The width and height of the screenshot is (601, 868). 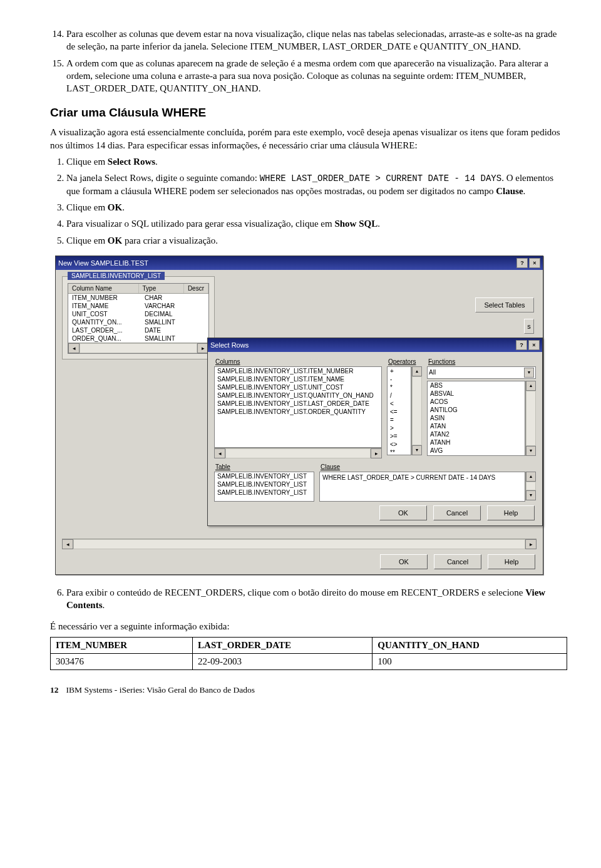 I want to click on outer-titlebar: New View SAMPLELIB.TEST ? ×, so click(x=299, y=263).